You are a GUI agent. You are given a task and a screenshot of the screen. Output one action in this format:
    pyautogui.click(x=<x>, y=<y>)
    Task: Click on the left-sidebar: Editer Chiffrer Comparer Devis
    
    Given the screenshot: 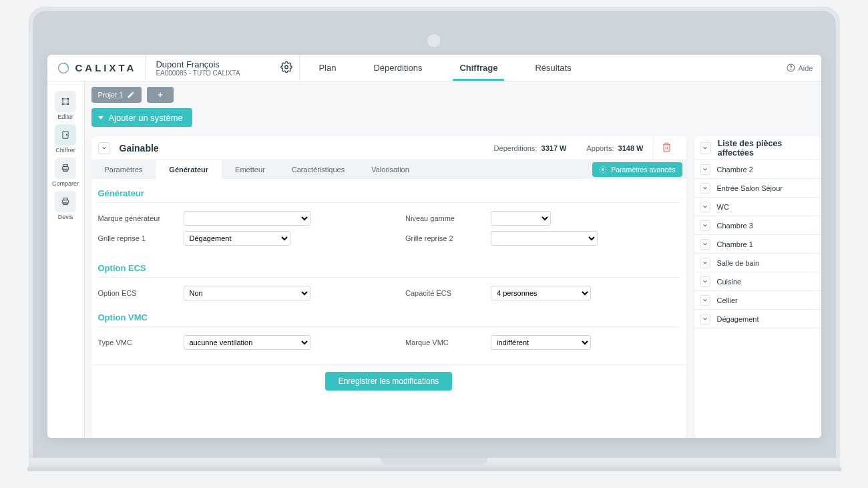 What is the action you would take?
    pyautogui.click(x=66, y=260)
    